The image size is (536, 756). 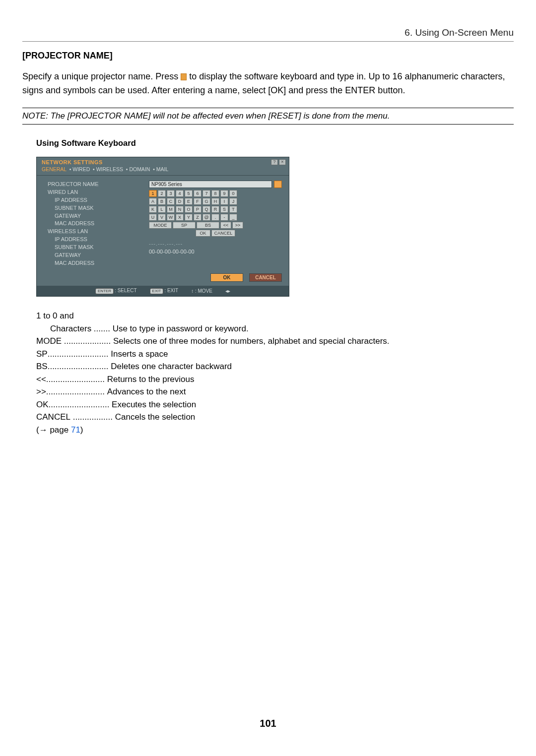 I want to click on key-ok: OK, so click(x=203, y=233).